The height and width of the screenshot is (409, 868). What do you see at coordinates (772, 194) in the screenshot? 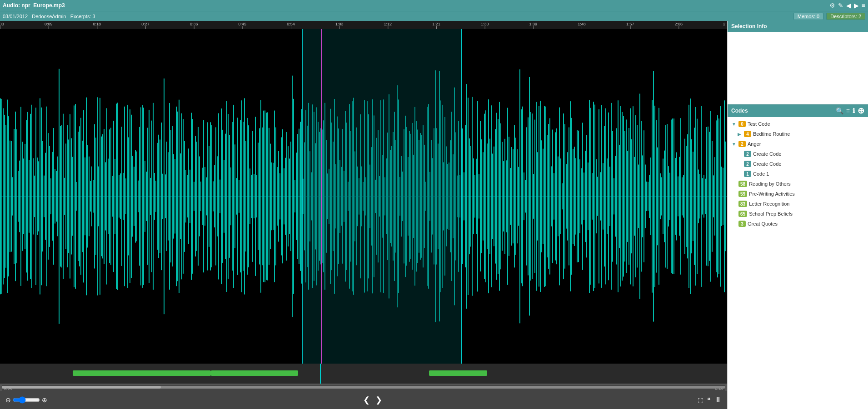
I see `code-label-pre-writing: Pre-Writing Activities` at bounding box center [772, 194].